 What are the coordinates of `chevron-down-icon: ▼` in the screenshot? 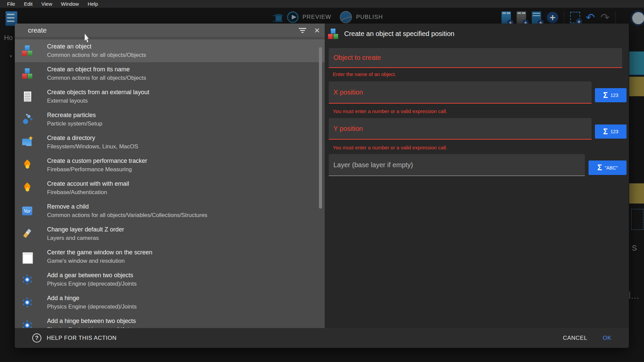 It's located at (11, 56).